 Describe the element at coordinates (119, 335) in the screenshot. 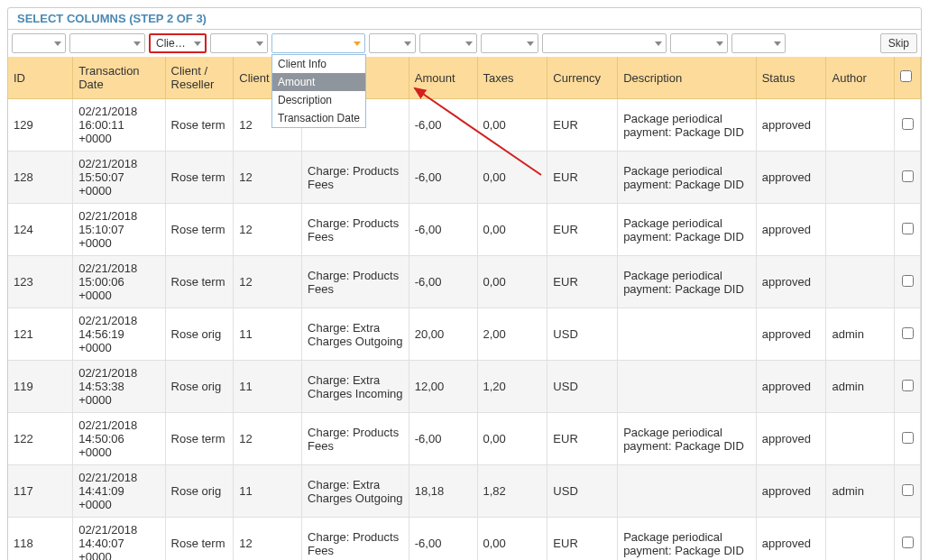

I see `cell-date: 02/21/2018 14:56:19 +0000` at that location.